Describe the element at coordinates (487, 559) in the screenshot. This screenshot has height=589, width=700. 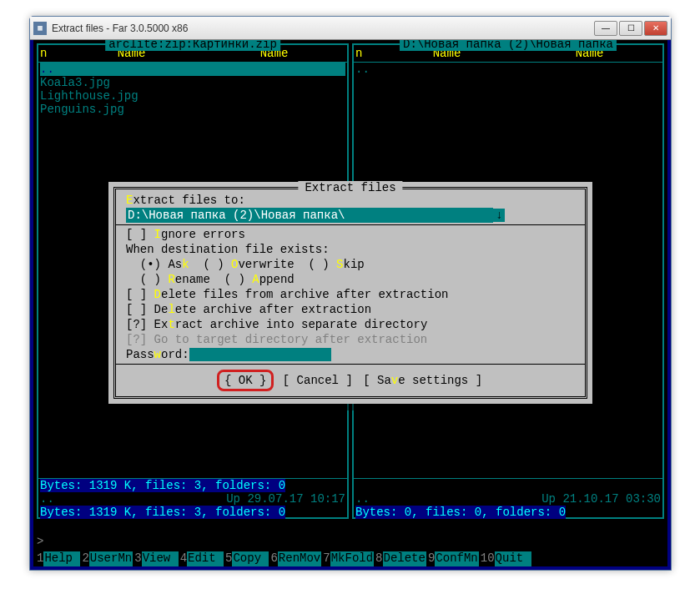
I see `key-num: 10` at that location.